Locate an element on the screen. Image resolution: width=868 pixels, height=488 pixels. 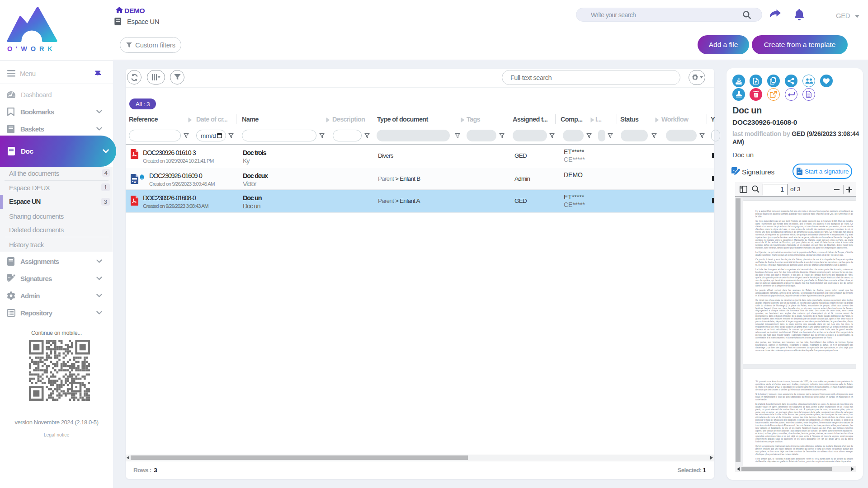
svg-text: O'WORK is located at coordinates (32, 49).